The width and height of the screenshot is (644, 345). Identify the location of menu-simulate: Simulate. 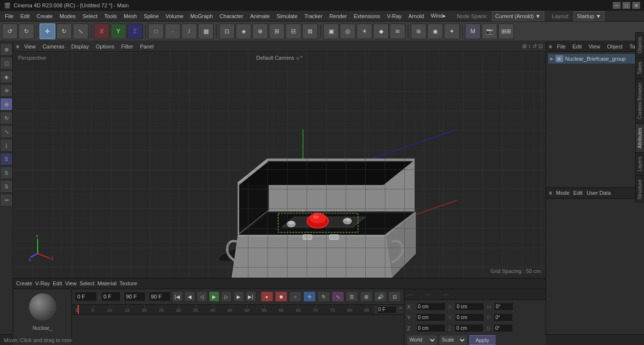
(288, 16).